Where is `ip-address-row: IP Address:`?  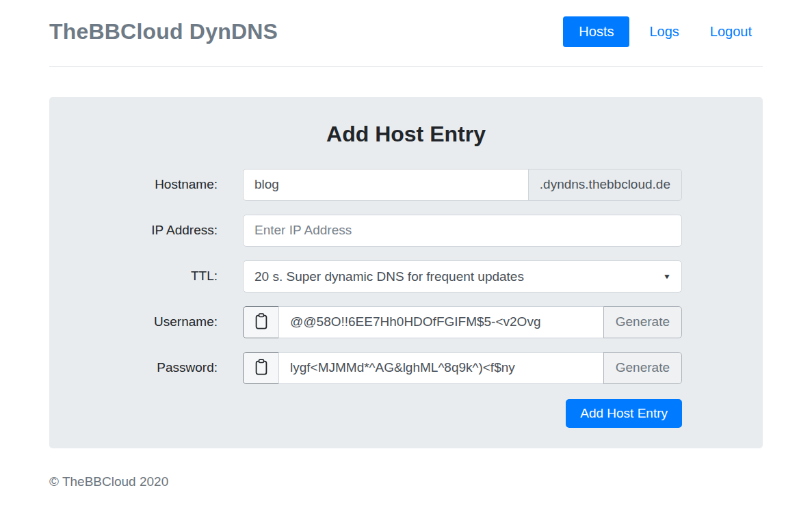
ip-address-row: IP Address: is located at coordinates (406, 231).